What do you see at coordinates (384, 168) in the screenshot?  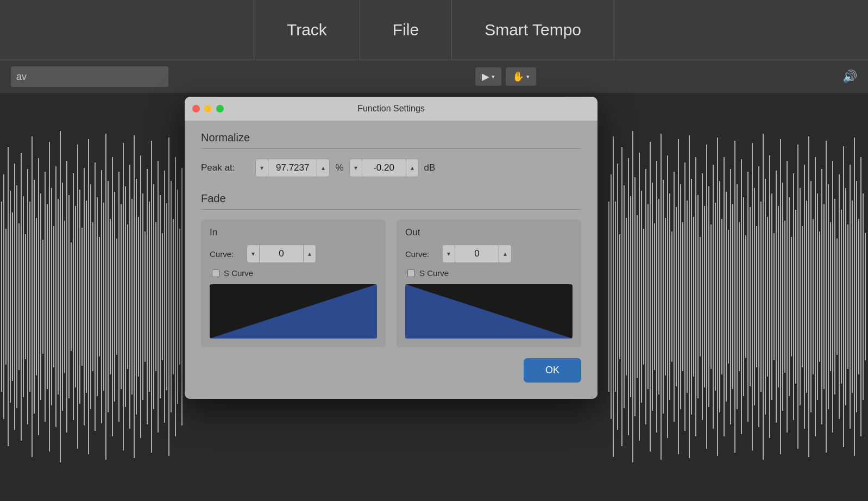 I see `db-spinner: ▾ -0.20 ▴` at bounding box center [384, 168].